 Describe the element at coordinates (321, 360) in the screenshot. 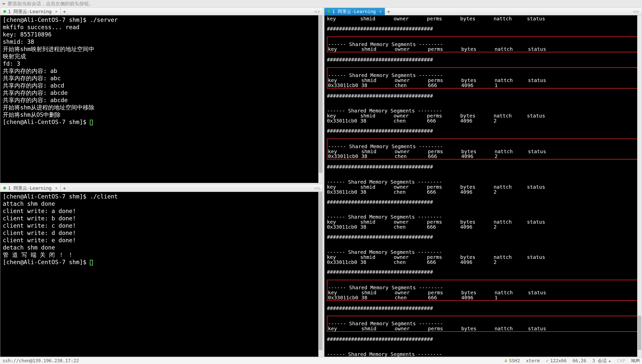

I see `status-bar: ssh://chen@139.196.238.17:22 SSH2 xterm …` at that location.